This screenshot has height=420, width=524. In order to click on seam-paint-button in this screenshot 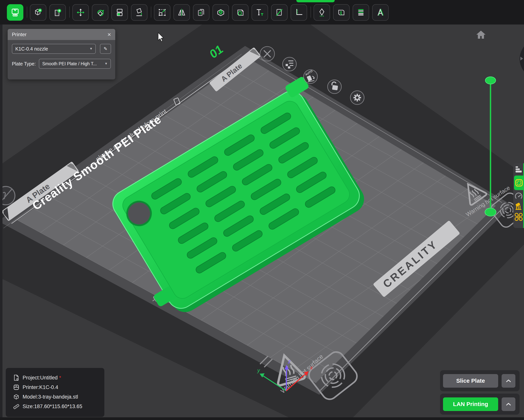, I will do `click(341, 12)`.